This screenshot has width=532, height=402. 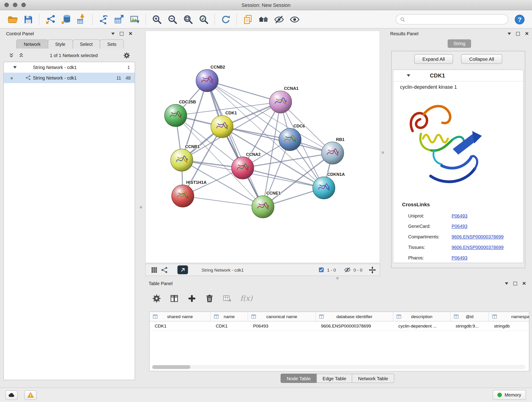 I want to click on tab-select: Select, so click(x=86, y=44).